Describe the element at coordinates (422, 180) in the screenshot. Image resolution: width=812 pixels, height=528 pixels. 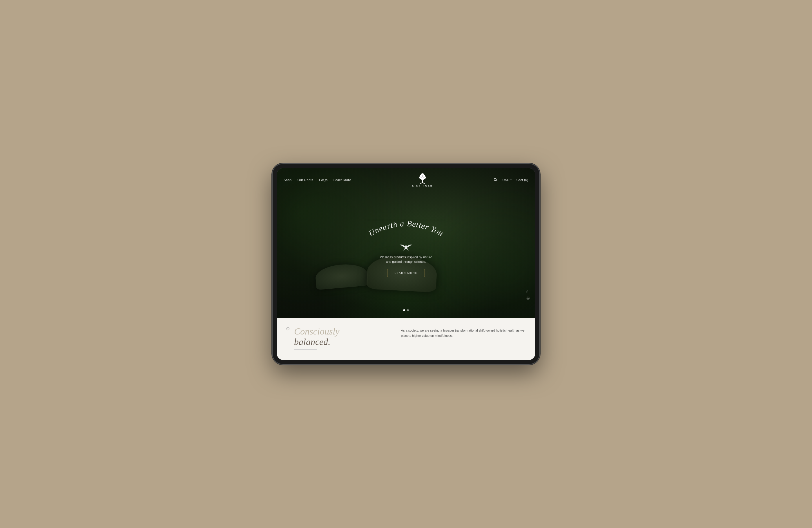
I see `nav-center: SIMI·TREE` at that location.